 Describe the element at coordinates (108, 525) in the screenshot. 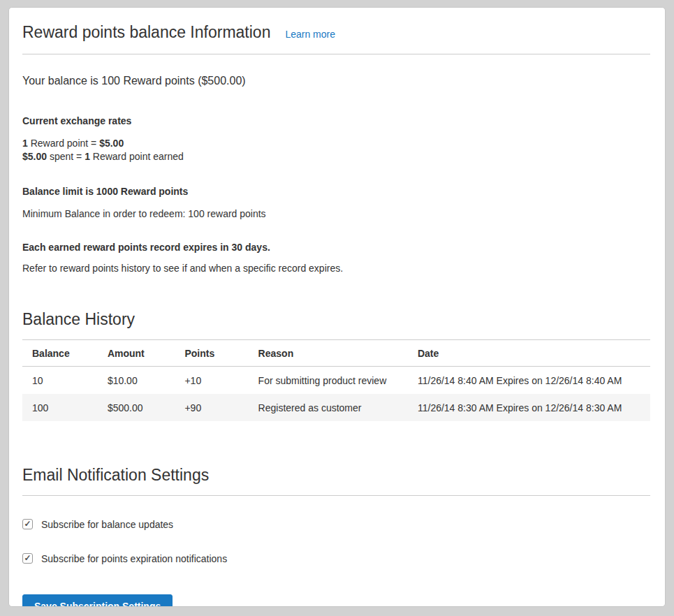

I see `balance-updates-label: Subscribe for balance updates` at that location.